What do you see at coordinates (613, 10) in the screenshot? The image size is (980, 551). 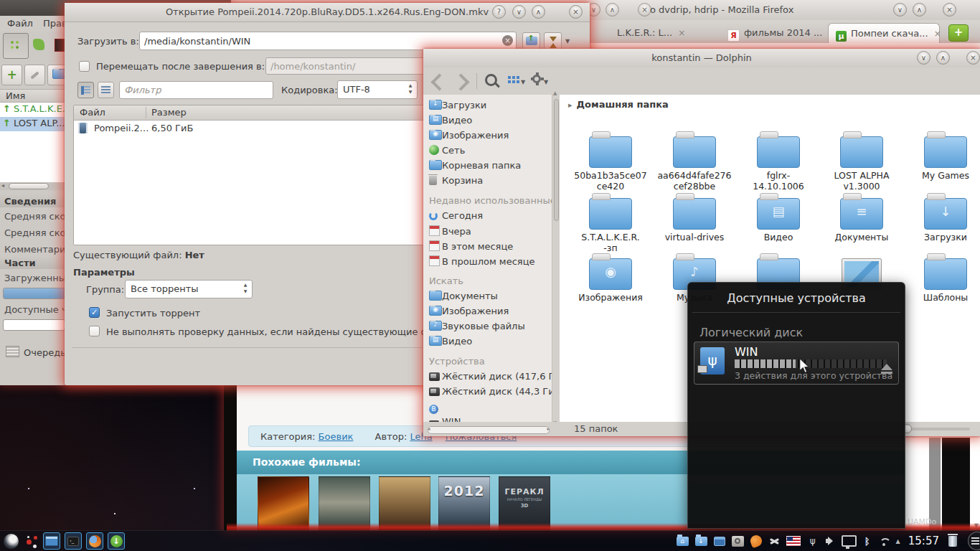 I see `bg-maximize-button: ∧` at bounding box center [613, 10].